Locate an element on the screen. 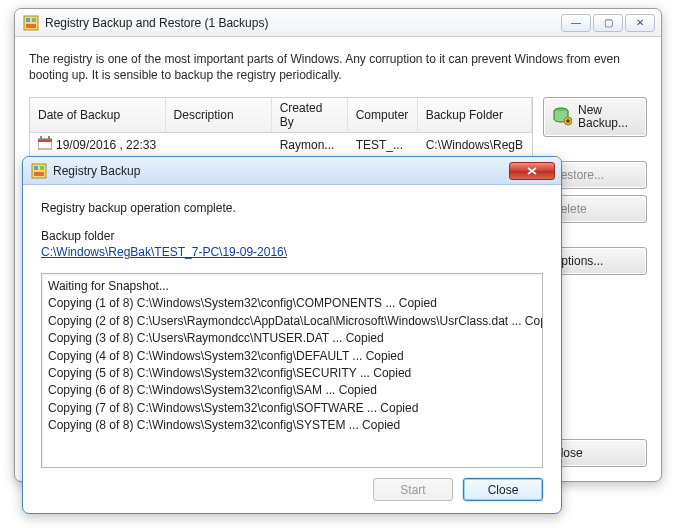  row-icon is located at coordinates (45, 144).